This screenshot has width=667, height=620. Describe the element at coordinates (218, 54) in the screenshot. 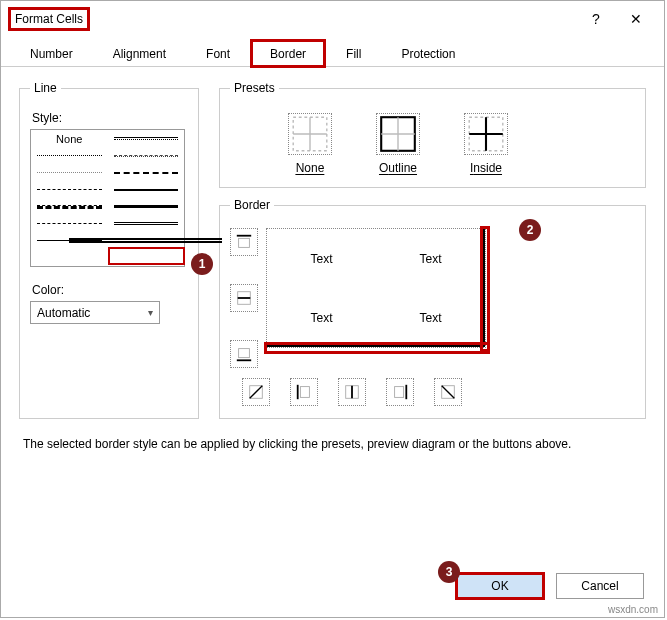

I see `tab-font: Font` at that location.